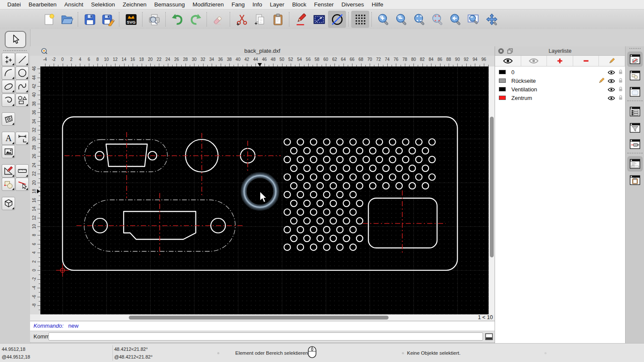  What do you see at coordinates (560, 61) in the screenshot?
I see `add-layer-button` at bounding box center [560, 61].